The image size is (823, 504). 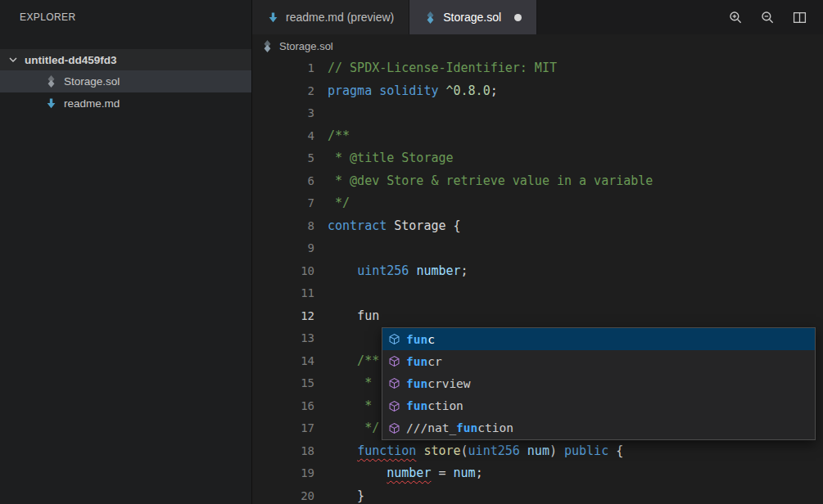 What do you see at coordinates (537, 272) in the screenshot?
I see `code-line: 10 uint256 number;` at bounding box center [537, 272].